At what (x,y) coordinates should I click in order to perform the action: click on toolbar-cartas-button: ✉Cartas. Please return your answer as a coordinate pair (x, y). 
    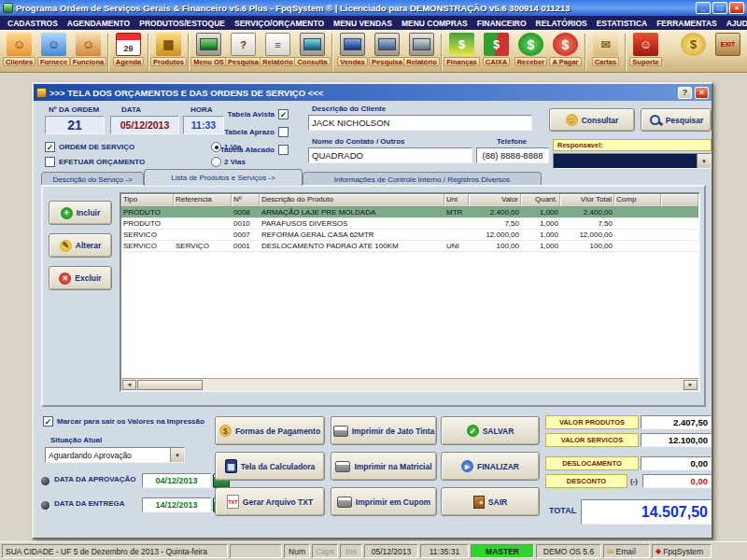
    Looking at the image, I should click on (605, 49).